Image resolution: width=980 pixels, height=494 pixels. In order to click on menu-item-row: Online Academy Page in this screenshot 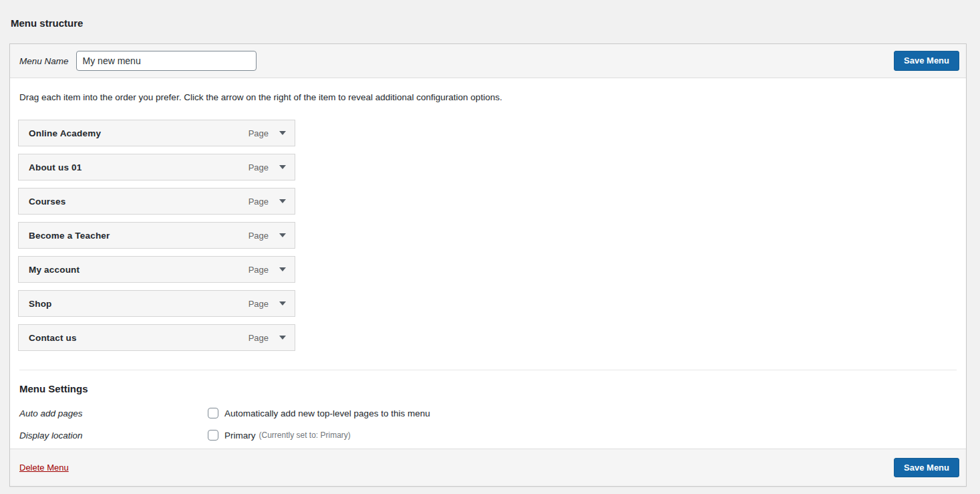, I will do `click(156, 133)`.